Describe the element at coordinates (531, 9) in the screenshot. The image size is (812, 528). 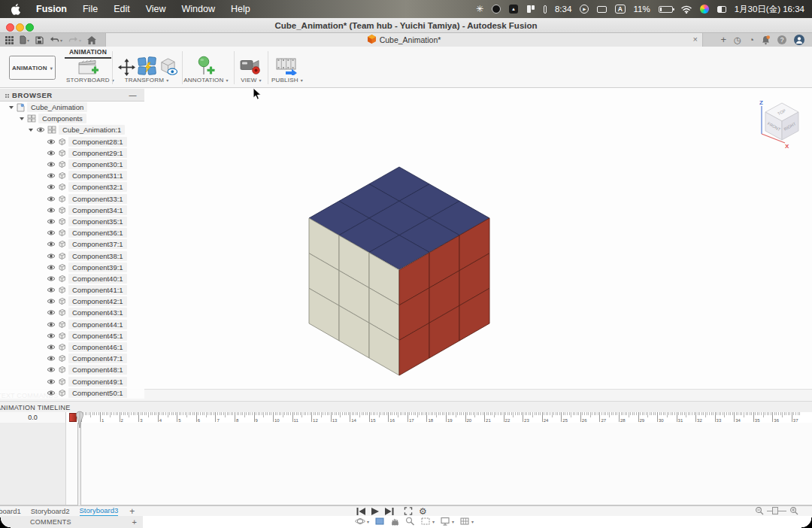
I see `window-tiling-icon` at that location.